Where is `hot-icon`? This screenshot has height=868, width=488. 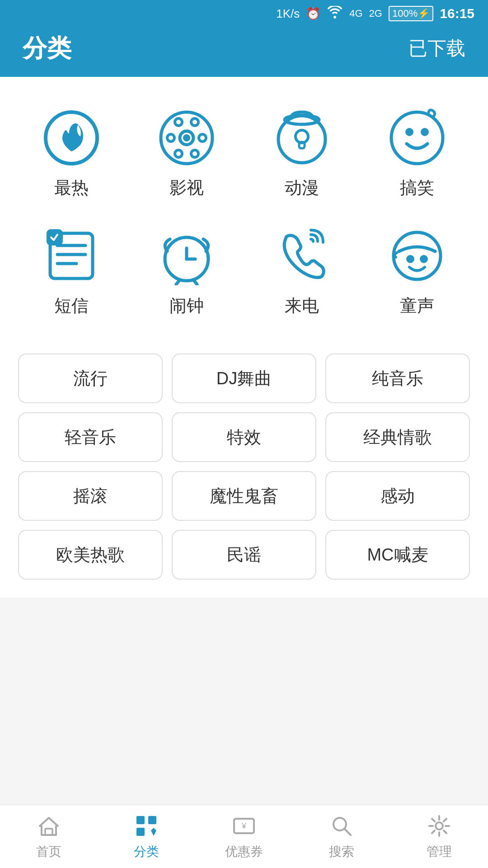
hot-icon is located at coordinates (71, 138).